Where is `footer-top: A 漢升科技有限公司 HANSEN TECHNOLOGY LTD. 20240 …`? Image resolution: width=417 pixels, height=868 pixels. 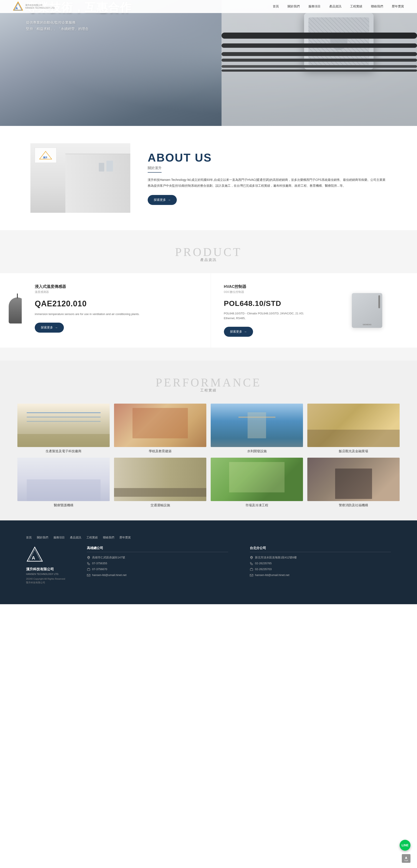
footer-top: A 漢升科技有限公司 HANSEN TECHNOLOGY LTD. 20240 … is located at coordinates (208, 565).